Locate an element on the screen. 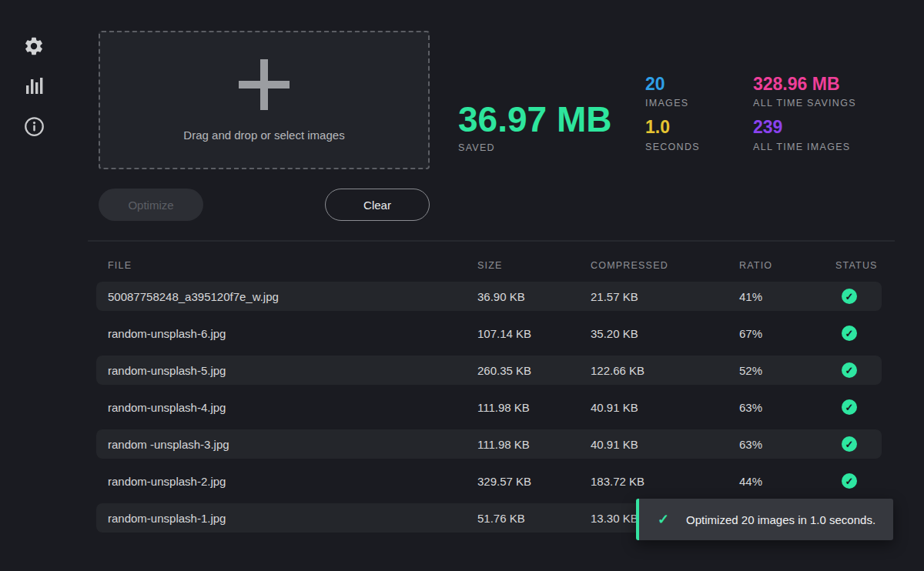 The width and height of the screenshot is (924, 571). toast-notification: ✓ Optimized 20 images in 1.0 seconds. is located at coordinates (765, 519).